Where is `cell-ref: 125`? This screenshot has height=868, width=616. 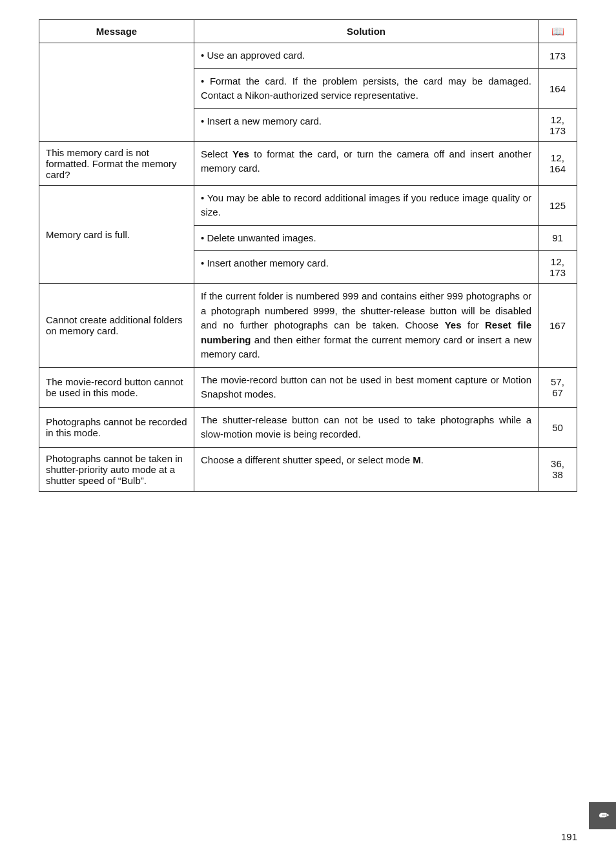 cell-ref: 125 is located at coordinates (558, 205).